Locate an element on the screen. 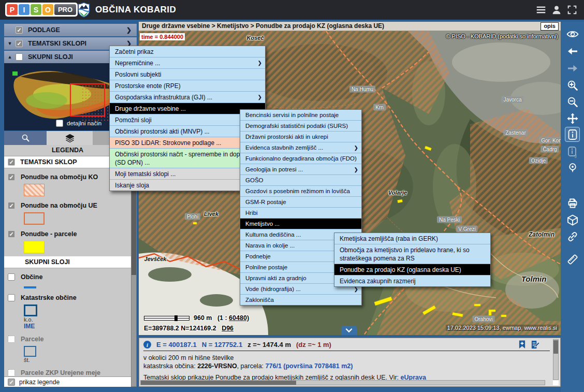 The height and width of the screenshot is (392, 584). legend-layer-label: Parcele is located at coordinates (32, 339).